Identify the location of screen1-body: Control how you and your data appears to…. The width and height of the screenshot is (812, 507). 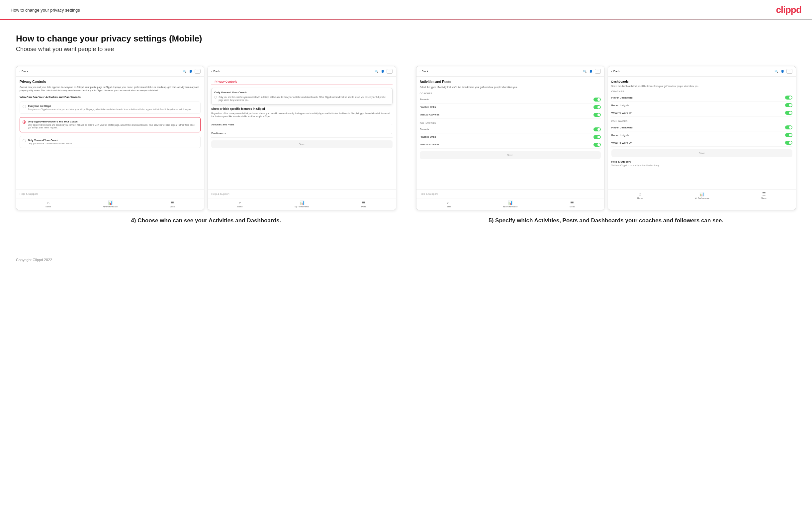
(110, 89).